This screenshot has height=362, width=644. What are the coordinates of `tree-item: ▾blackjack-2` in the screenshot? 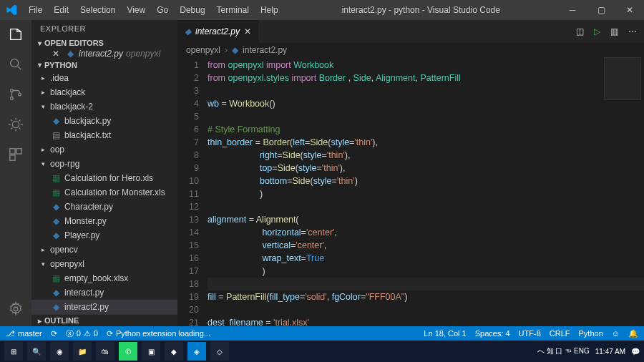 It's located at (104, 107).